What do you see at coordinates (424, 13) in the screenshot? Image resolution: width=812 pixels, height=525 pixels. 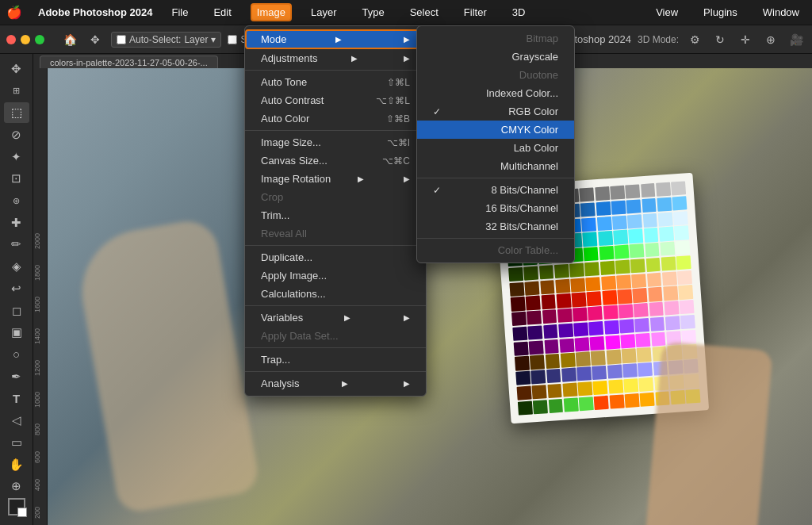 I see `menu-select: Select` at bounding box center [424, 13].